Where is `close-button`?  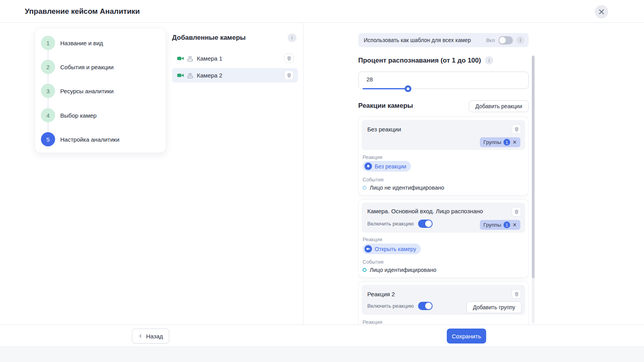 close-button is located at coordinates (601, 12).